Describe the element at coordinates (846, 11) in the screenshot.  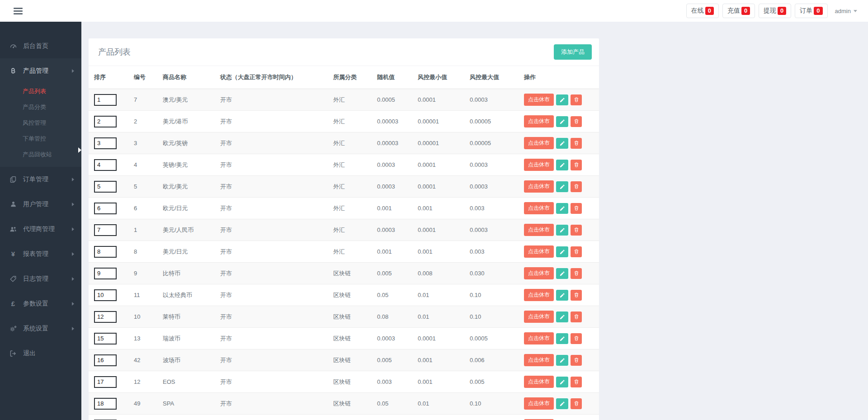
I see `admin-dropdown: admin` at that location.